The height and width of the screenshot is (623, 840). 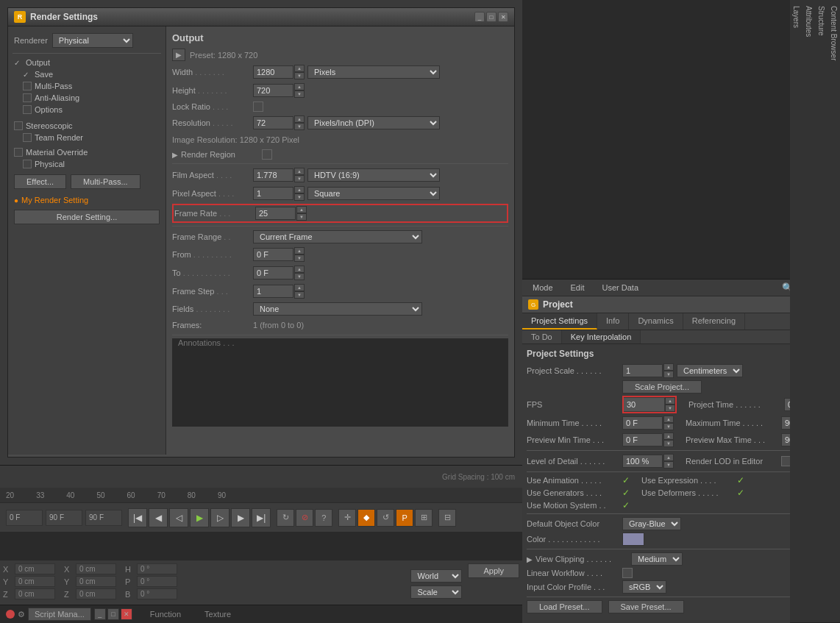 What do you see at coordinates (670, 408) in the screenshot?
I see `fps-down: ▼` at bounding box center [670, 408].